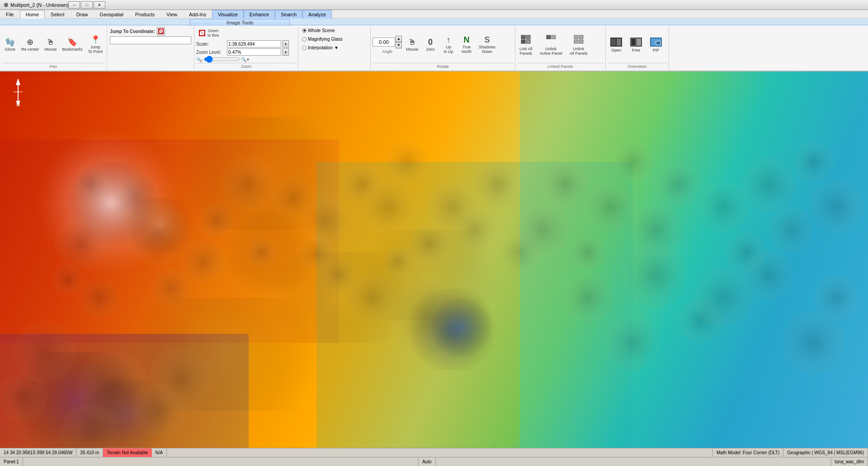  I want to click on angle-label: Angle, so click(387, 52).